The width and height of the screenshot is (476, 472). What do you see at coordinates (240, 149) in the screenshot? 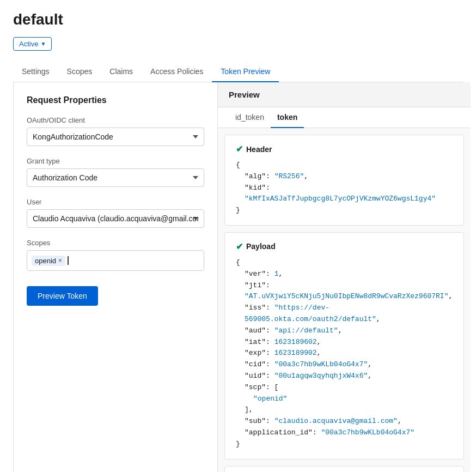
I see `check-icon: ✔` at bounding box center [240, 149].